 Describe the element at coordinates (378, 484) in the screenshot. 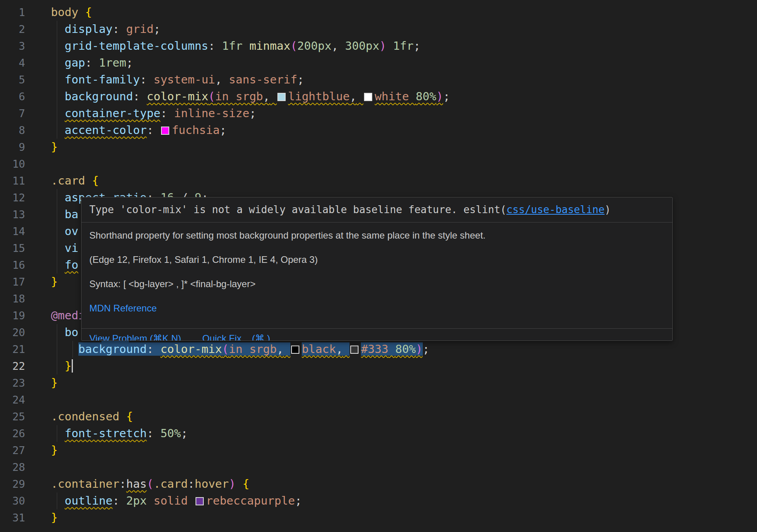

I see `code-line: 29.container:has(.card:hover) {` at that location.